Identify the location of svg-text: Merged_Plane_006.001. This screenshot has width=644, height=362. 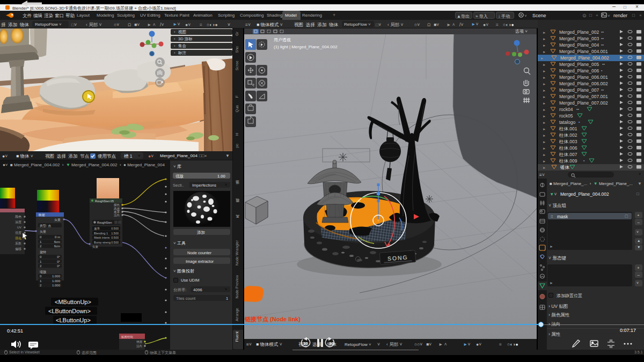
(584, 77).